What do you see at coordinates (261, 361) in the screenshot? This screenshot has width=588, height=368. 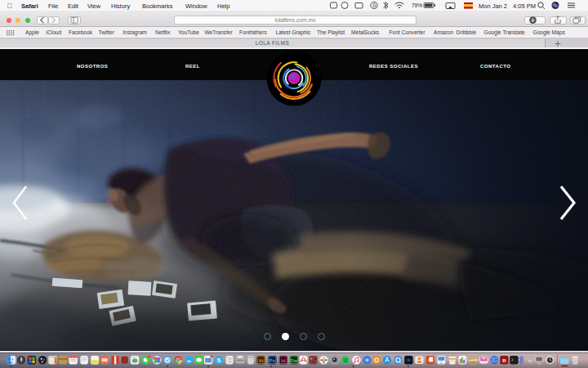 I see `svg-text: Ai` at bounding box center [261, 361].